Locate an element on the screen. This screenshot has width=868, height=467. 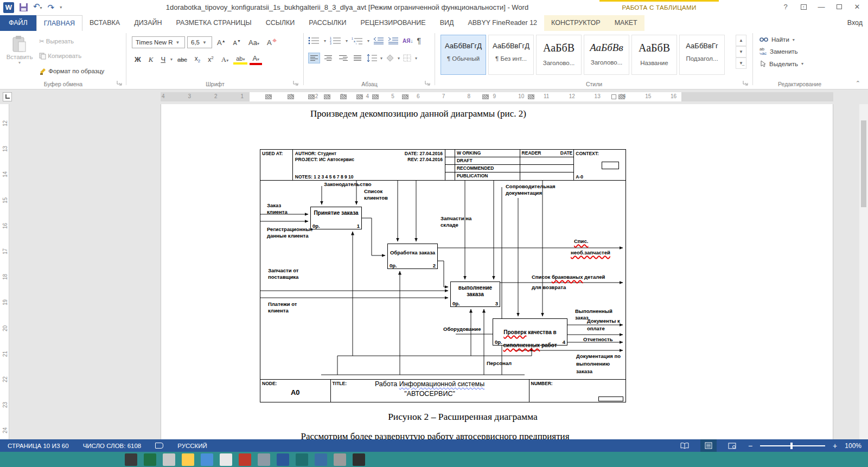
pilcrow-icon: ¶ is located at coordinates (419, 41).